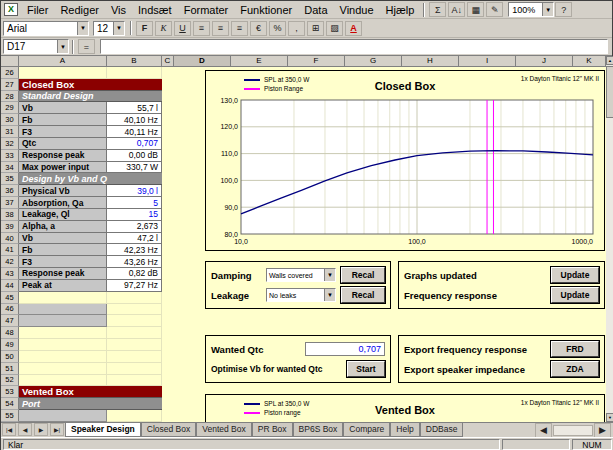  I want to click on row-header-37: 37, so click(10, 203).